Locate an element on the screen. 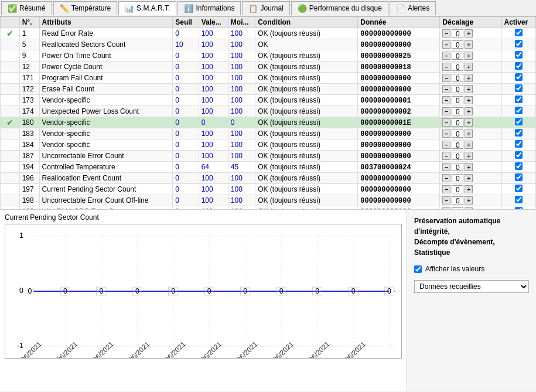 This screenshot has width=536, height=392. alertes-icon: 📄 is located at coordinates (401, 8).